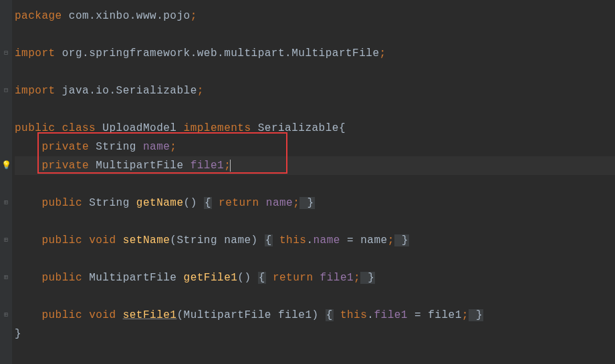  What do you see at coordinates (315, 334) in the screenshot?
I see `code-line: }` at bounding box center [315, 334].